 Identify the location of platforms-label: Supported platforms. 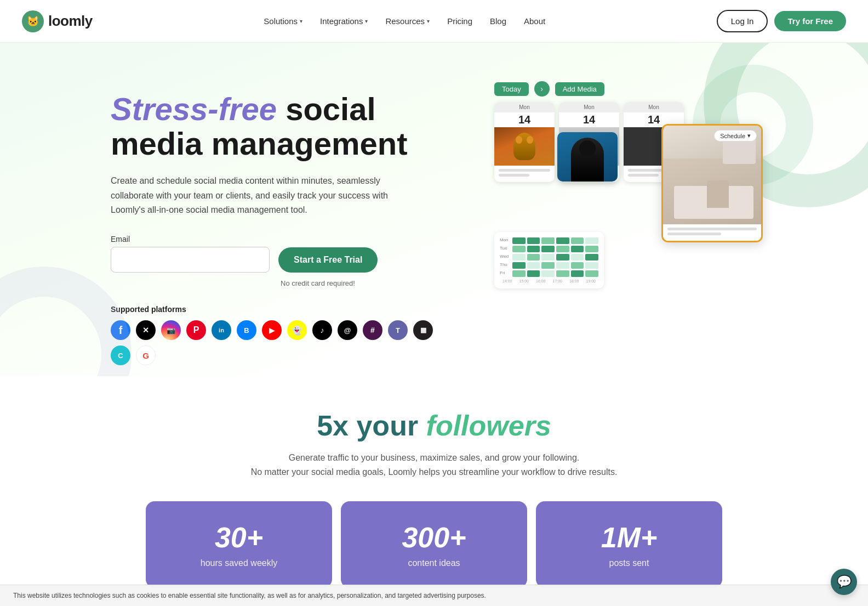
(281, 309).